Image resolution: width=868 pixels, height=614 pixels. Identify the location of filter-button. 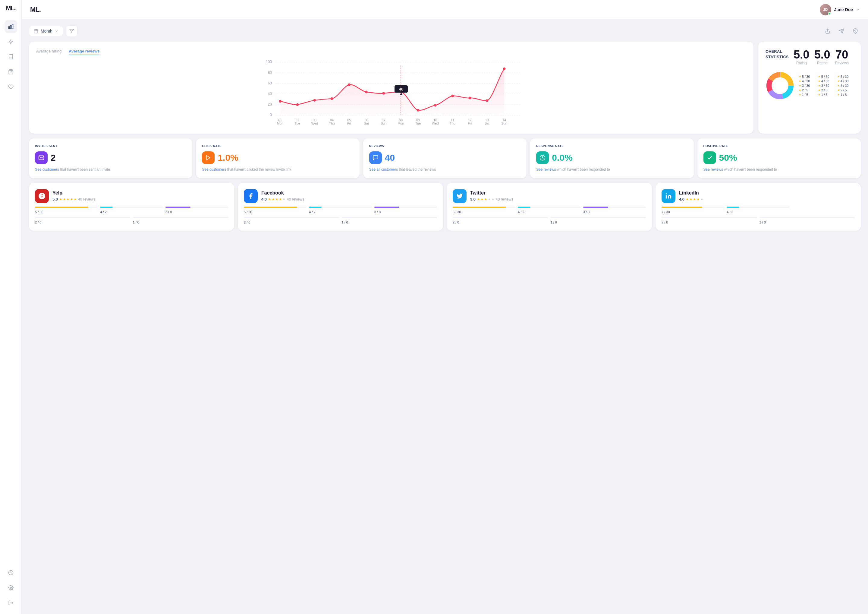
(72, 31).